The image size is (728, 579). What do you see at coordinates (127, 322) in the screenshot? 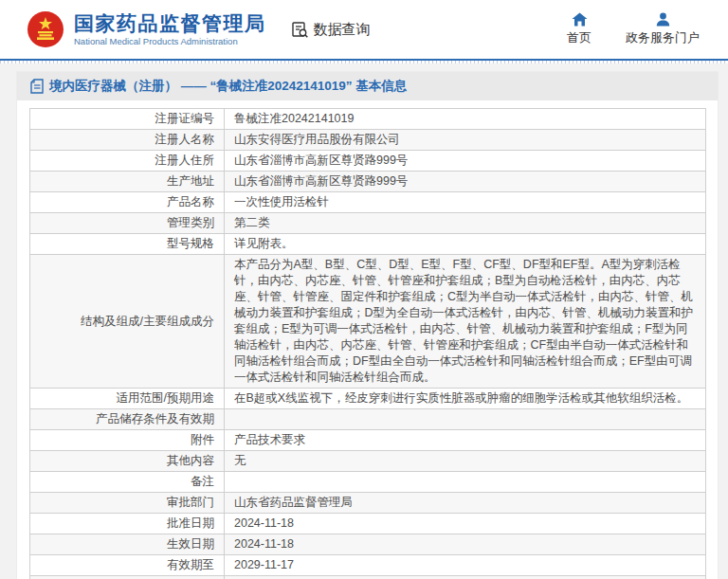
I see `row-label: 结构及组成/主要组成成分` at bounding box center [127, 322].